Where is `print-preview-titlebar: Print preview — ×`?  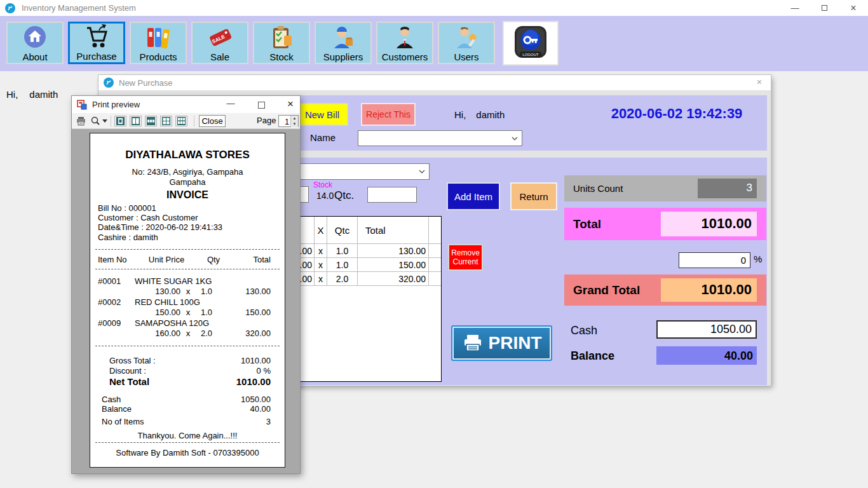 print-preview-titlebar: Print preview — × is located at coordinates (186, 104).